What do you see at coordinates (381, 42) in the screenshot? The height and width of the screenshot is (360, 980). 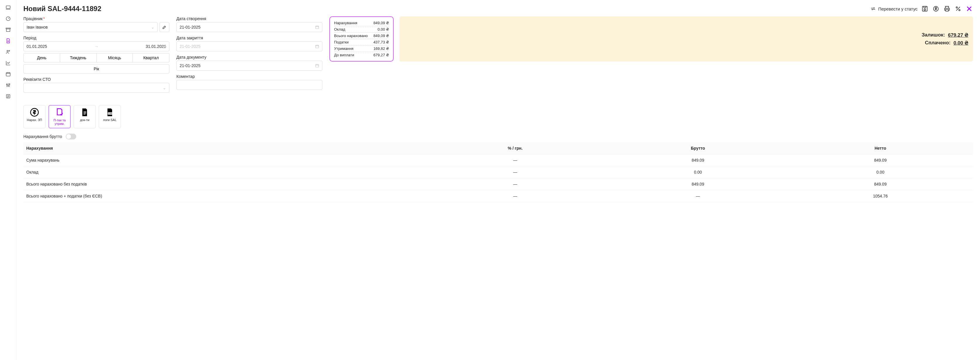 I see `summary-value: 437,73 ₴` at bounding box center [381, 42].